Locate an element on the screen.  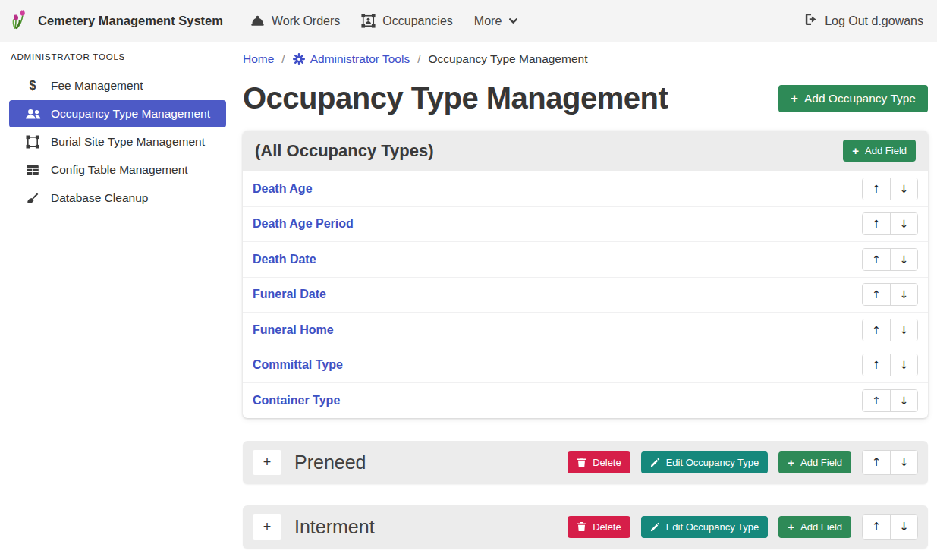
nav-item-label: Work Orders is located at coordinates (306, 21).